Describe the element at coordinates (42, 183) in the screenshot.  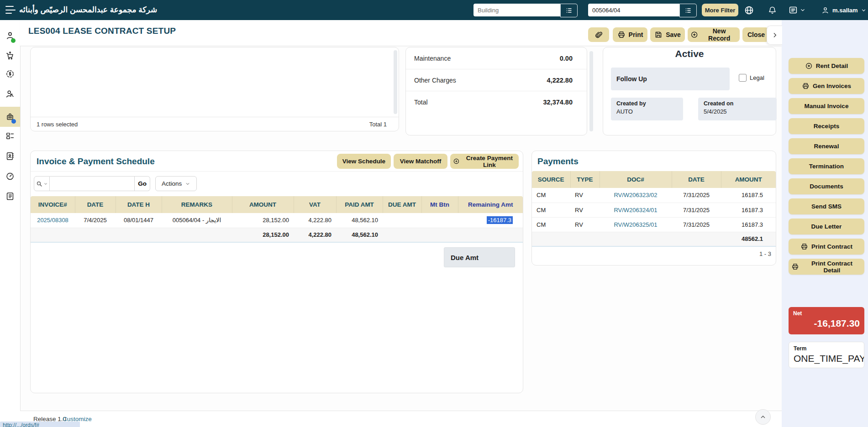
I see `search-options-button` at that location.